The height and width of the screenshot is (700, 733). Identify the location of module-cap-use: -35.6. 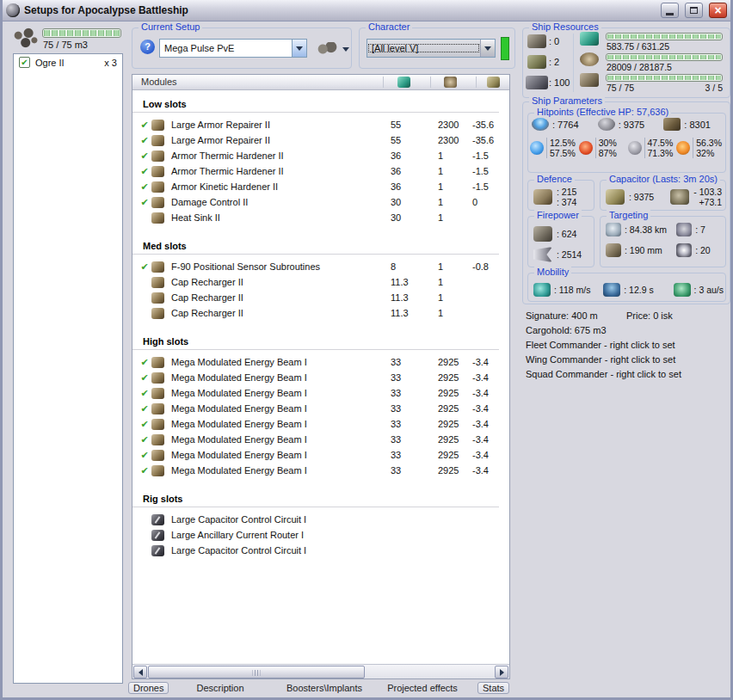
(490, 125).